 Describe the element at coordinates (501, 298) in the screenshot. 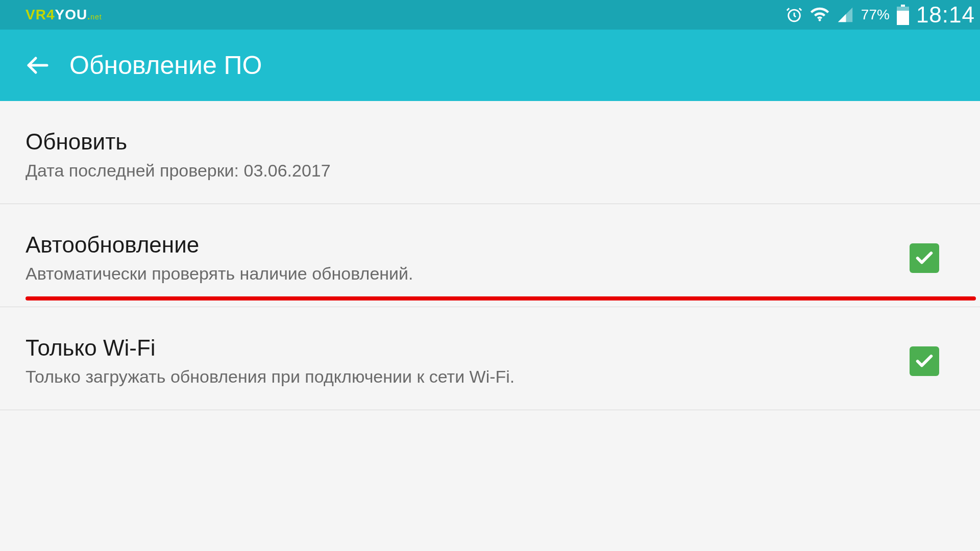

I see `highlight-underline` at that location.